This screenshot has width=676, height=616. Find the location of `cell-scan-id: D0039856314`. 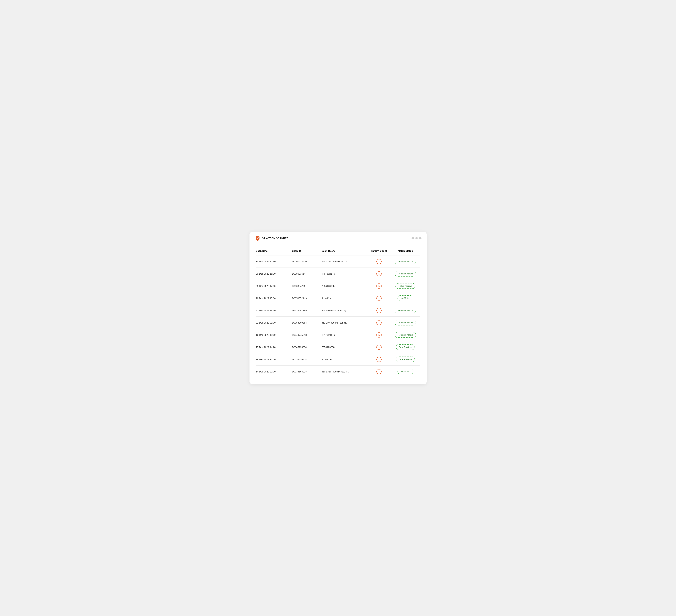

cell-scan-id: D0039856314 is located at coordinates (307, 359).